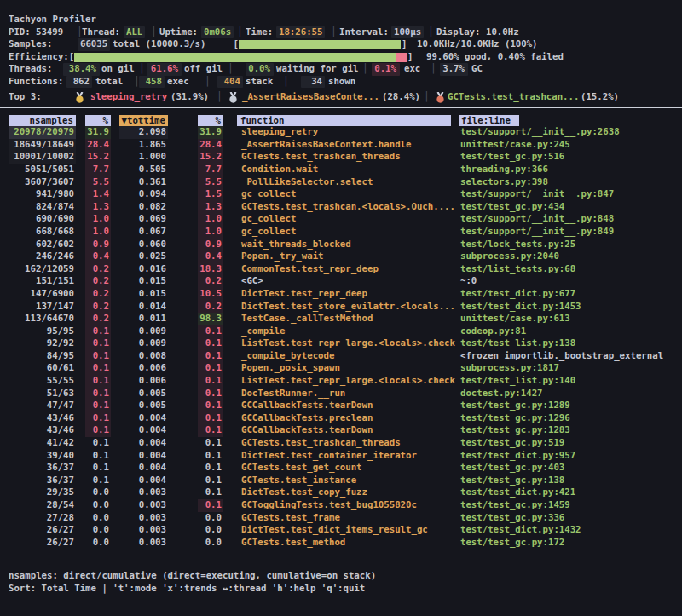  What do you see at coordinates (211, 182) in the screenshot?
I see `cell-p2: 5.5` at bounding box center [211, 182].